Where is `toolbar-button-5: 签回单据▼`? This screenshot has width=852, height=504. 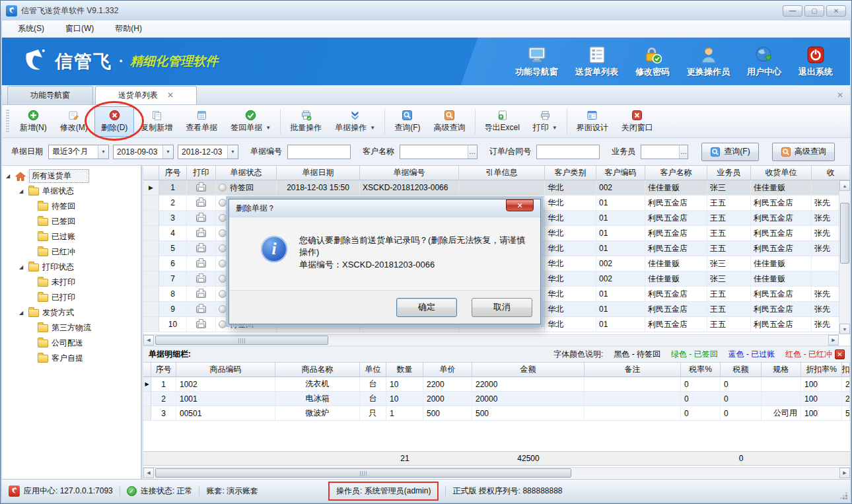
toolbar-button-5: 签回单据▼ is located at coordinates (251, 122).